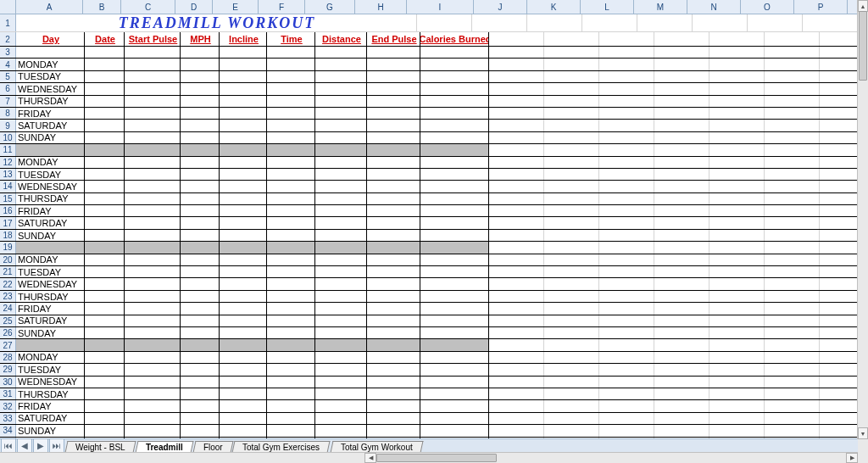 The height and width of the screenshot is (463, 868). I want to click on vertical-scrollbar: ▲ ▼, so click(863, 220).